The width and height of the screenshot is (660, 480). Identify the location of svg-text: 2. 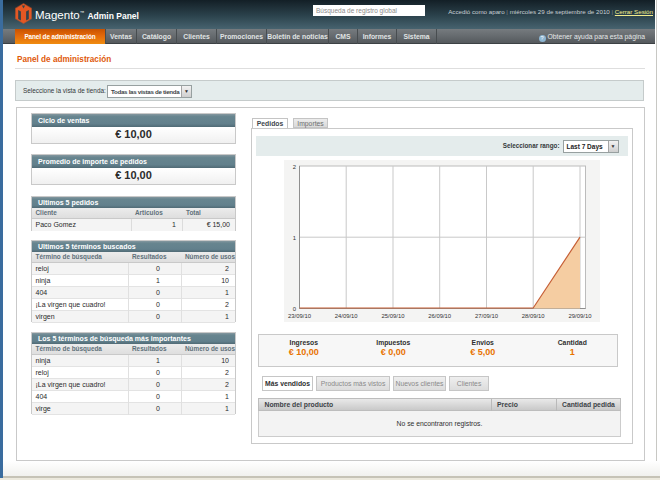
(294, 167).